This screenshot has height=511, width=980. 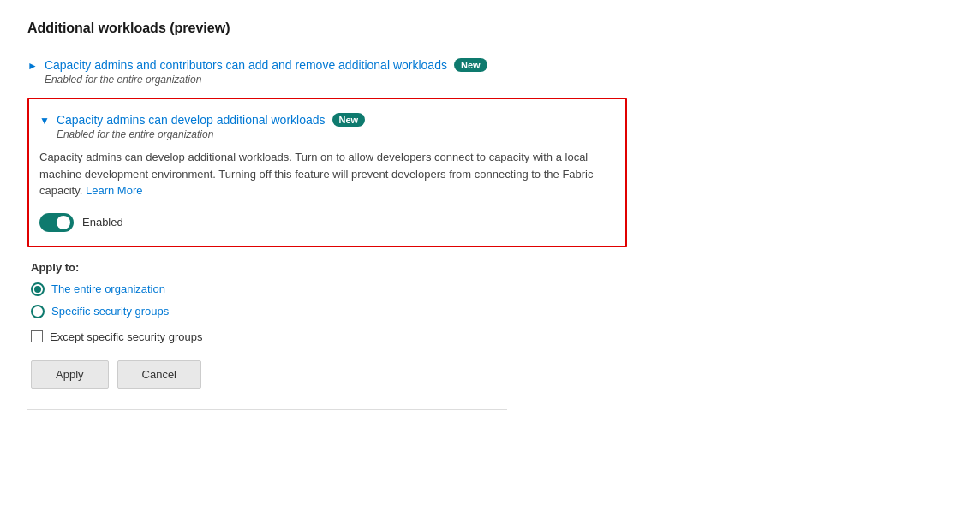 What do you see at coordinates (267, 409) in the screenshot?
I see `section-divider` at bounding box center [267, 409].